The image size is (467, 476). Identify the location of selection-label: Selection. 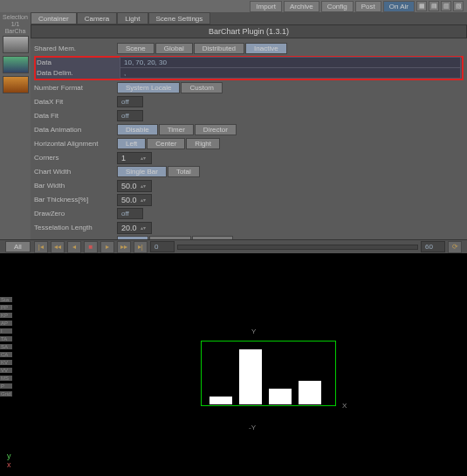
(16, 17).